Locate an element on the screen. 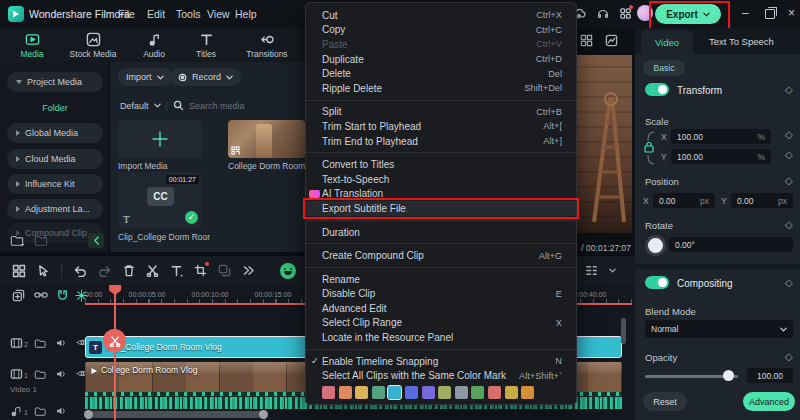 This screenshot has width=800, height=420. apps-grid-icon is located at coordinates (626, 14).